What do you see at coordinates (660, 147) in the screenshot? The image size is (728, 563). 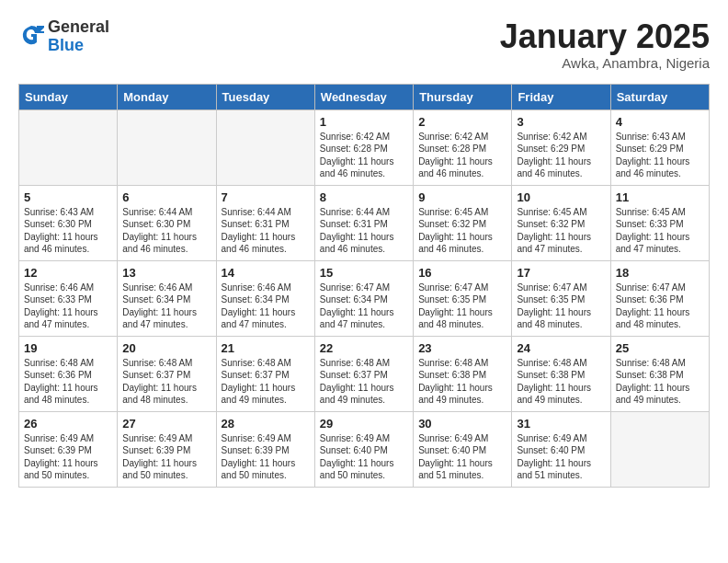 I see `calendar-cell: 4Sunrise: 6:43 AM Sunset: 6:29 PM Daylig…` at bounding box center [660, 147].